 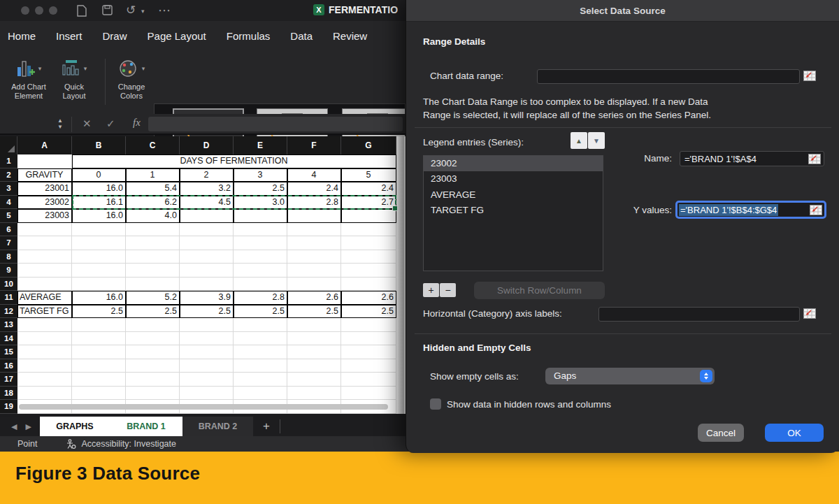 What do you see at coordinates (260, 298) in the screenshot?
I see `cell-E11: 2.8` at bounding box center [260, 298].